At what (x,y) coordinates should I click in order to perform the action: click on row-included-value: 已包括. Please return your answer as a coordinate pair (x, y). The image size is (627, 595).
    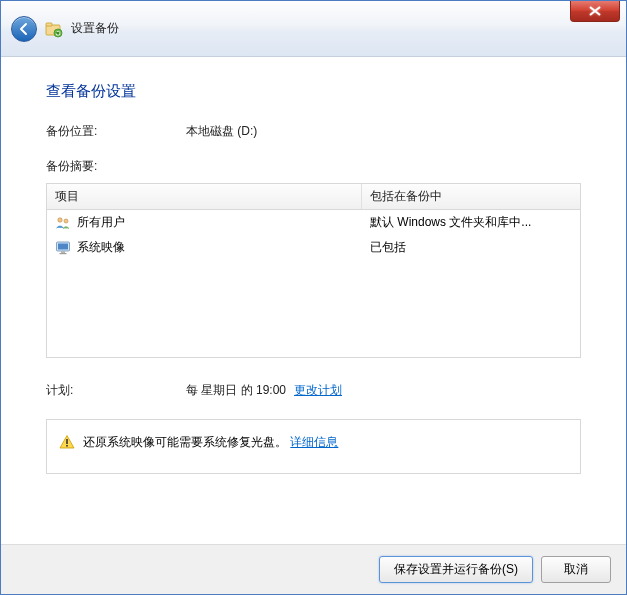
    Looking at the image, I should click on (471, 248).